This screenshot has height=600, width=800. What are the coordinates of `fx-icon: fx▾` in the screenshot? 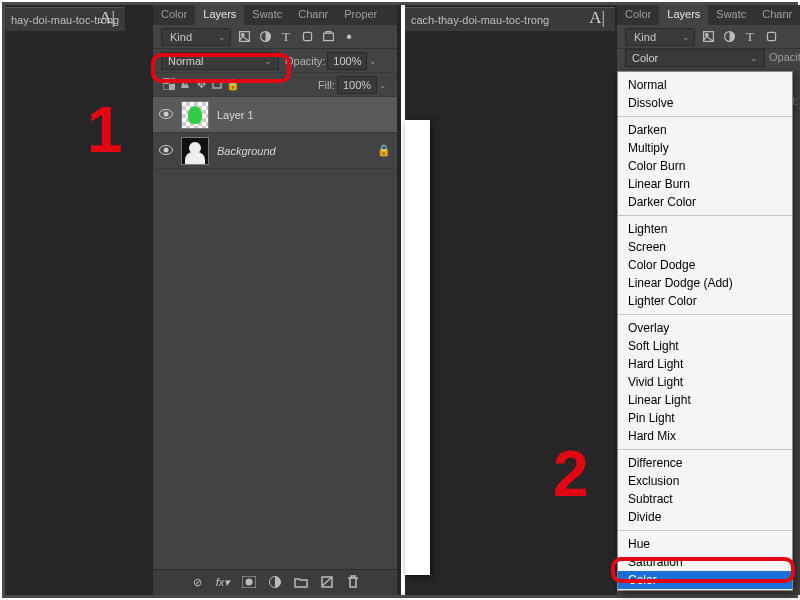 It's located at (223, 582).